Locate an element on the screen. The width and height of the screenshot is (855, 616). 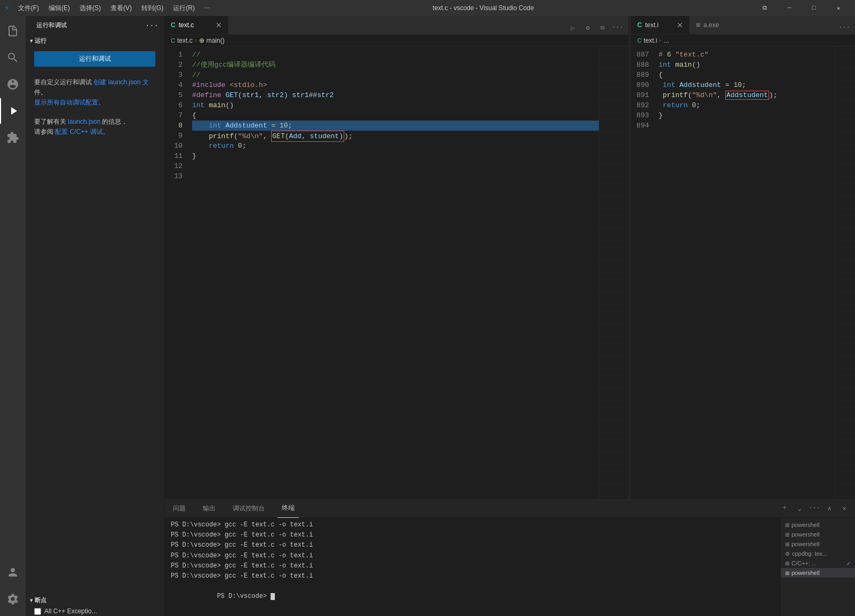
shell-label-1: powershell is located at coordinates (806, 525).